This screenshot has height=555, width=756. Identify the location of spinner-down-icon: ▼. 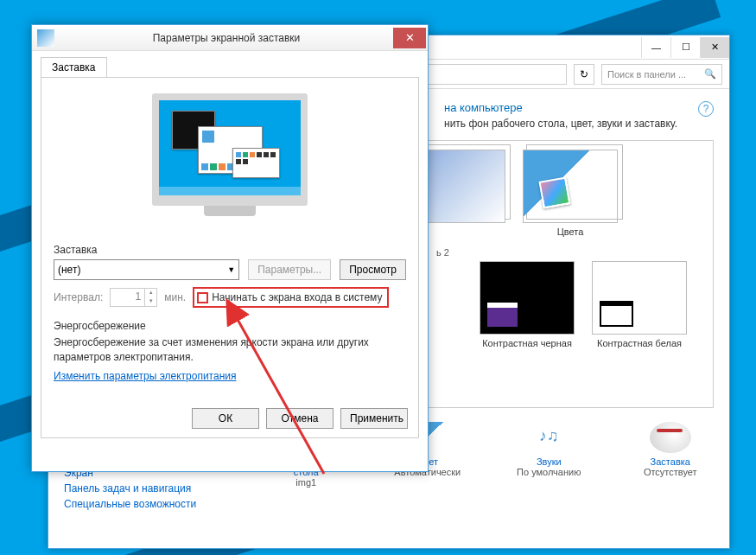
(150, 302).